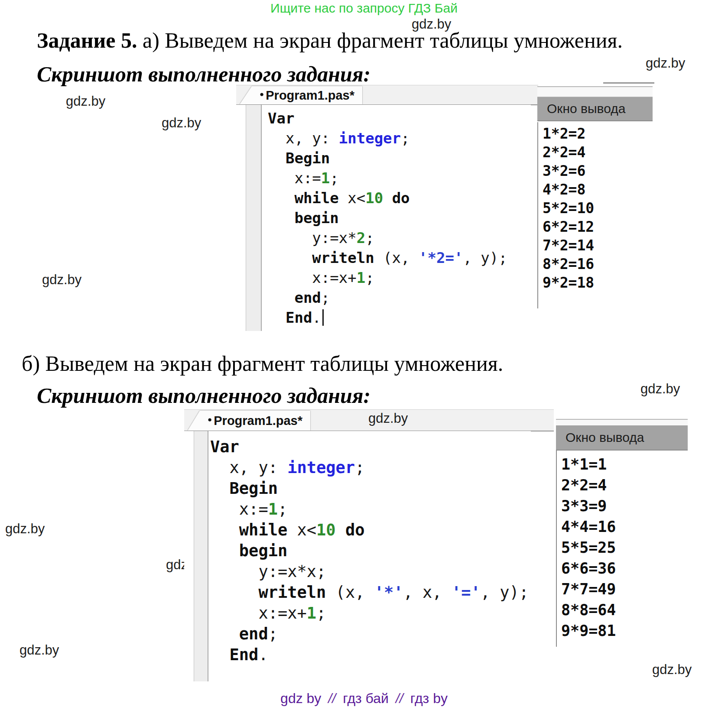 Image resolution: width=728 pixels, height=710 pixels. Describe the element at coordinates (364, 8) in the screenshot. I see `promo-banner: Ищите нас по запросу ГДЗ Бай` at that location.